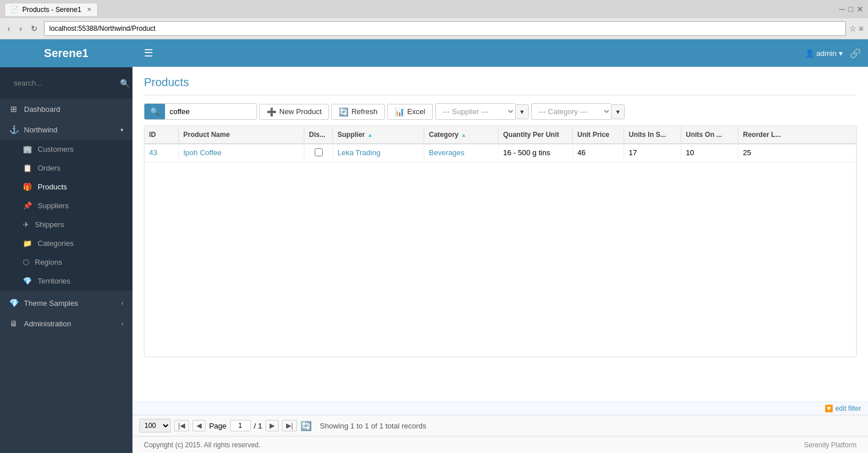  I want to click on sidebar-search-input, so click(62, 83).